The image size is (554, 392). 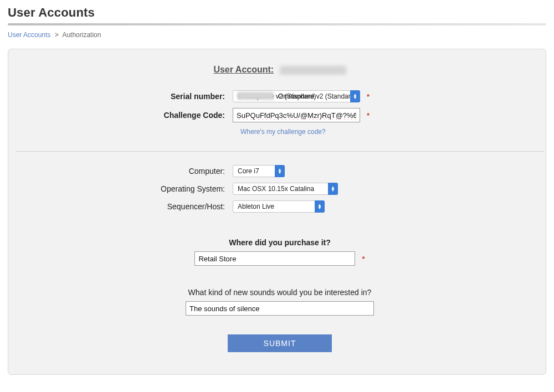 I want to click on user-account-name-redacted, so click(x=313, y=70).